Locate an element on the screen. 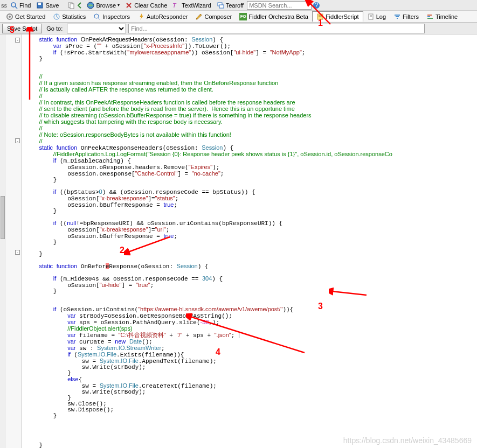 This screenshot has height=448, width=477. copy-icon is located at coordinates (71, 5).